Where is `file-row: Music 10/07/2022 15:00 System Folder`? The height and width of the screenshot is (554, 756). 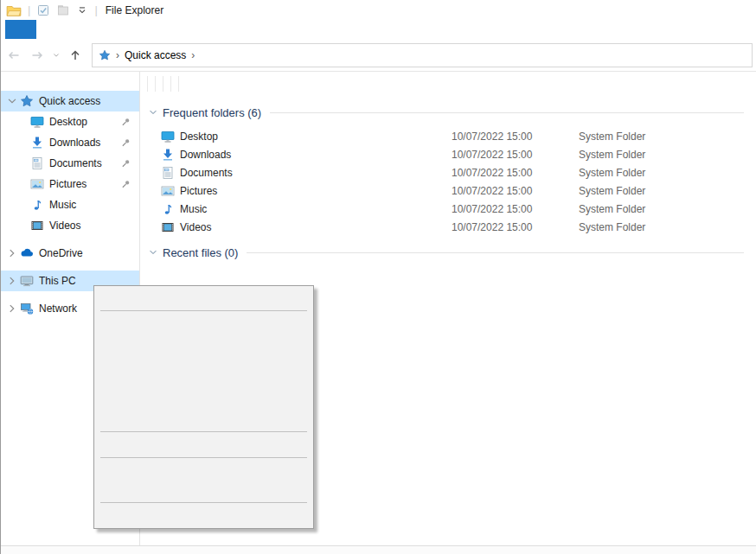 file-row: Music 10/07/2022 15:00 System Folder is located at coordinates (448, 209).